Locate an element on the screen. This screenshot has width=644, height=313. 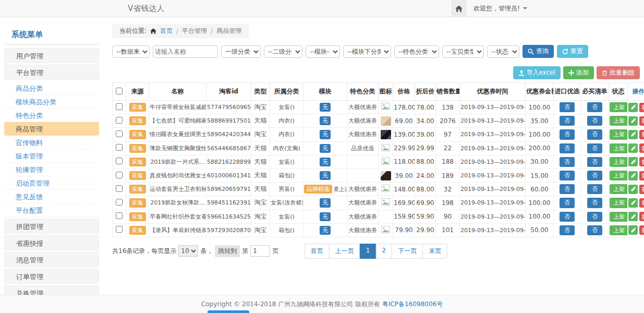
sidebar-item-兑换管理: 兑换管理 is located at coordinates (52, 290).